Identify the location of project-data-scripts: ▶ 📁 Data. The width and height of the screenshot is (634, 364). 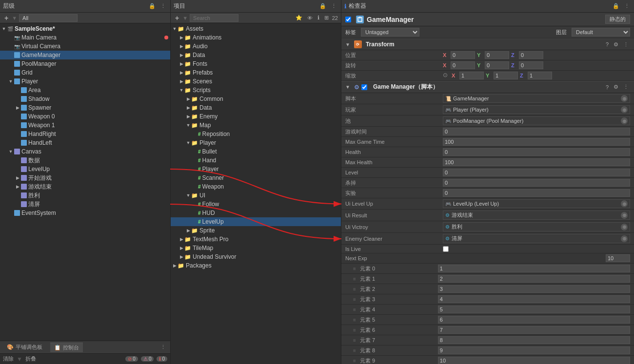
(256, 108).